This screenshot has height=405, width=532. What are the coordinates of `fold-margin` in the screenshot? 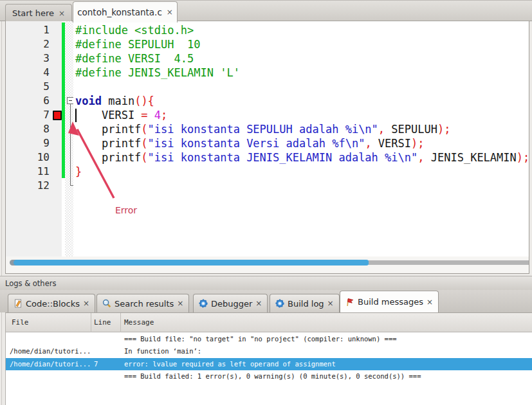 It's located at (69, 147).